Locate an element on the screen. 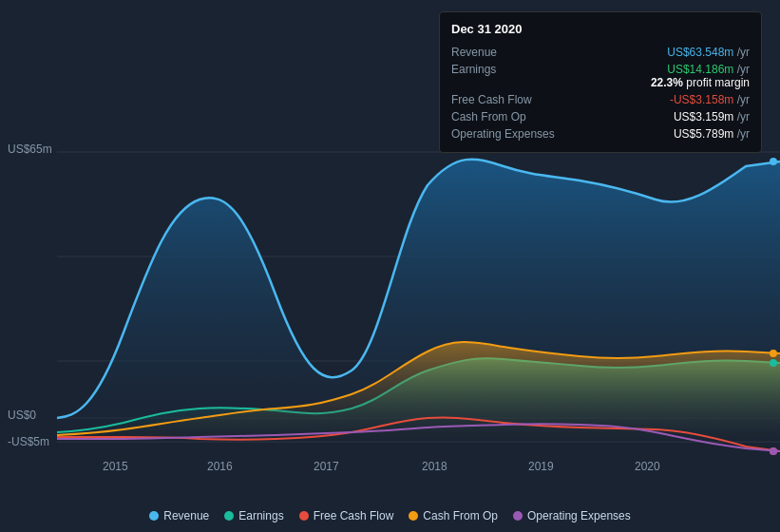  tooltip-row-earnings: Earnings US$14.186m /yr 22.3% profit mar… is located at coordinates (600, 76).